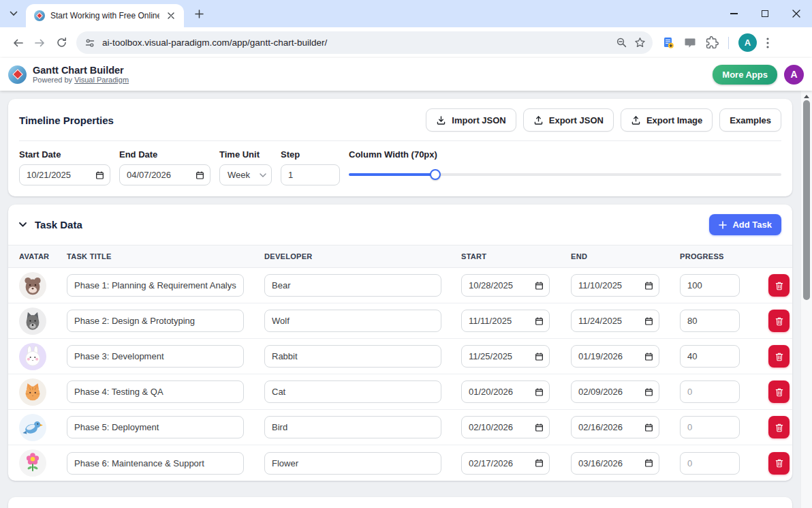 The height and width of the screenshot is (508, 812). Describe the element at coordinates (199, 14) in the screenshot. I see `new-tab-button` at that location.